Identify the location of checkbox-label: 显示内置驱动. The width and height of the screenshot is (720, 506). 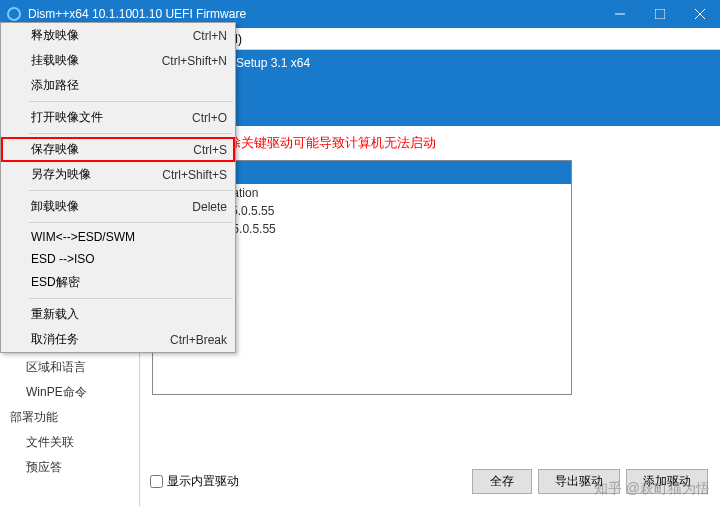
(203, 482).